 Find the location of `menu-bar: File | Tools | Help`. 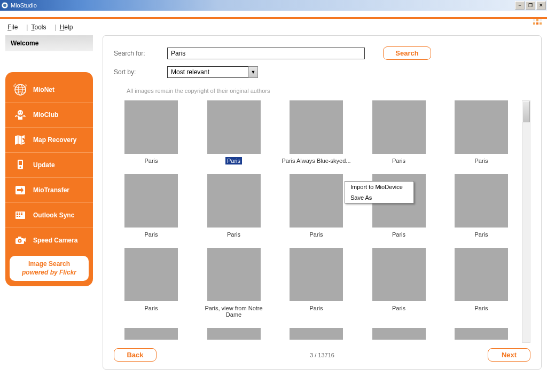

menu-bar: File | Tools | Help is located at coordinates (274, 27).